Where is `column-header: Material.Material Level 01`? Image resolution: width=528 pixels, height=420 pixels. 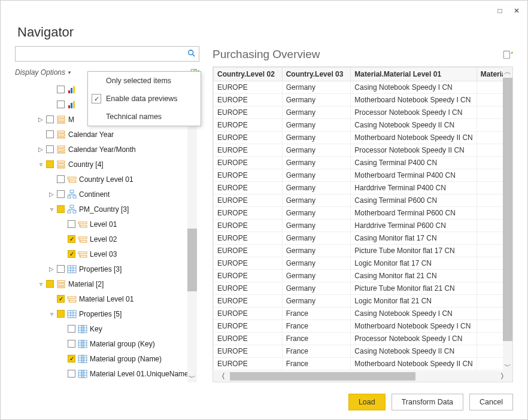
column-header: Material.Material Level 01 is located at coordinates (414, 74).